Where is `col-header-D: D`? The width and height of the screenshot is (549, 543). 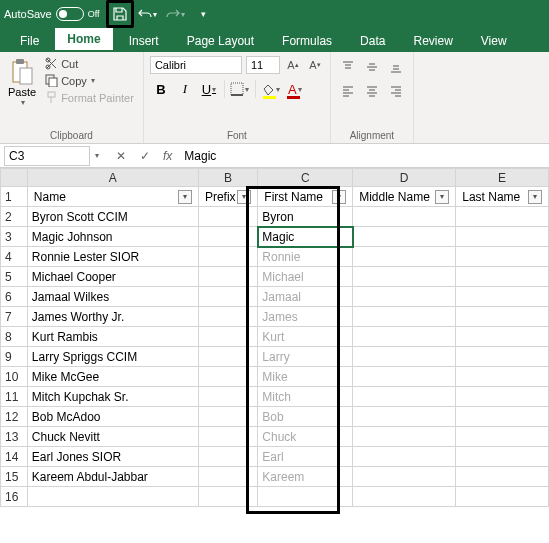 col-header-D: D is located at coordinates (404, 178).